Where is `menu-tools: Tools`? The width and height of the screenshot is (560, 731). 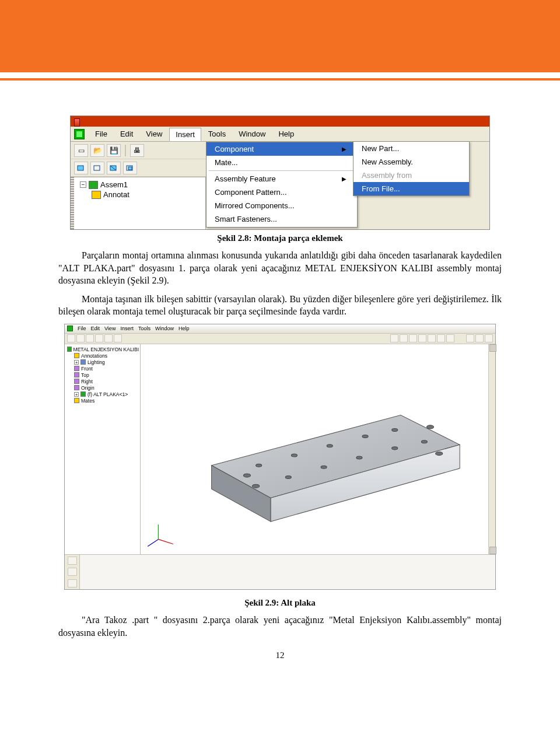 menu-tools: Tools is located at coordinates (217, 134).